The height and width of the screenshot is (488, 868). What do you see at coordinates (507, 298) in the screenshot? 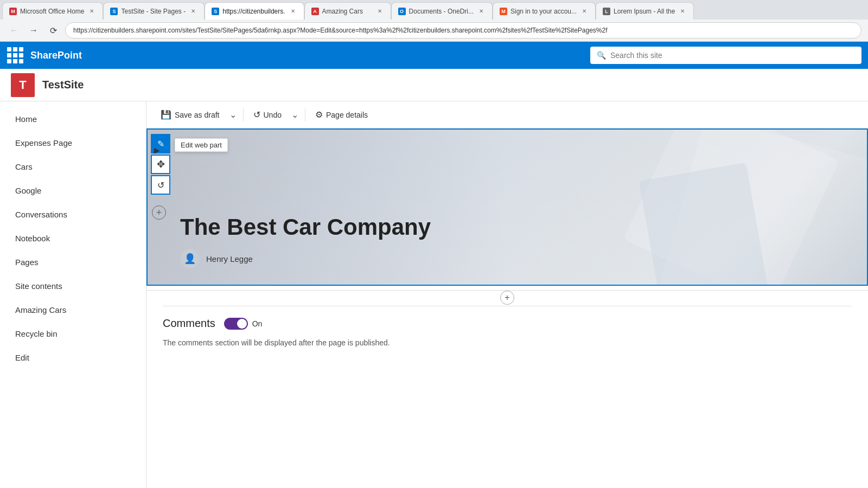
I see `add-section-circle-button: +` at bounding box center [507, 298].